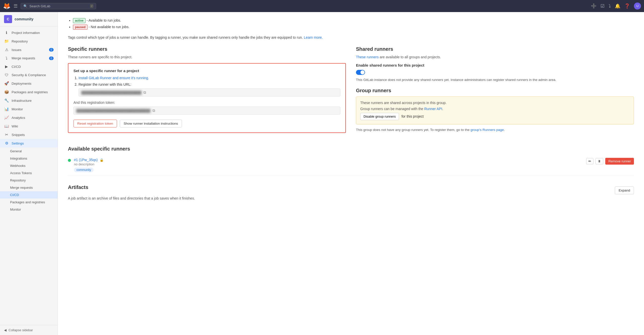  Describe the element at coordinates (599, 161) in the screenshot. I see `pause-runner-button: ⏸` at that location.